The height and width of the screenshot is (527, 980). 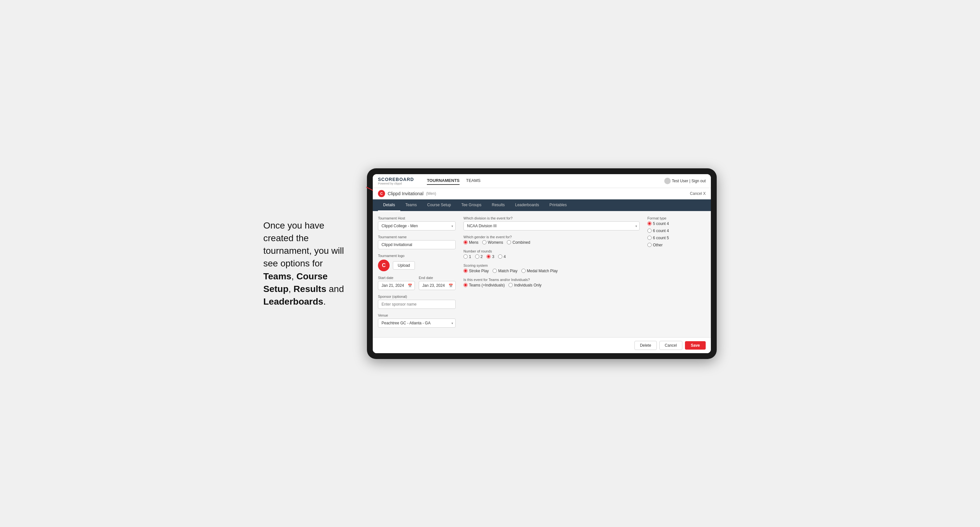 I want to click on tournament-host-select-wrapper: Clippd College - Men, so click(x=417, y=226).